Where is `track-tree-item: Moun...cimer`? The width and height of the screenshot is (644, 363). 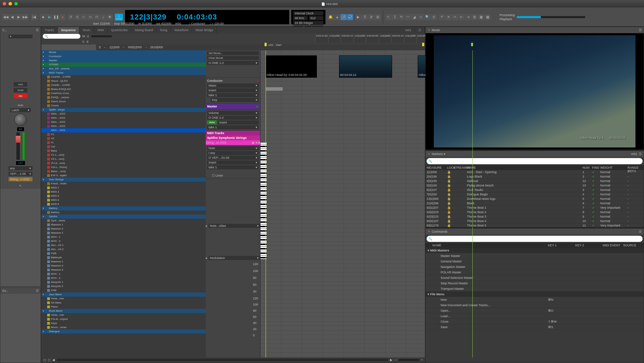
track-tree-item: Moun...cimer is located at coordinates (124, 327).